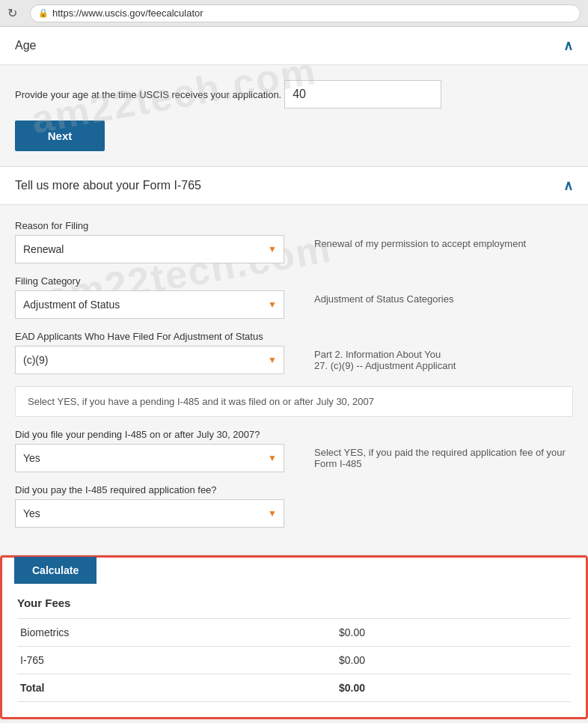 The height and width of the screenshot is (723, 588). Describe the element at coordinates (128, 13) in the screenshot. I see `url-text: https://www.uscis.gov/feecalculator` at that location.